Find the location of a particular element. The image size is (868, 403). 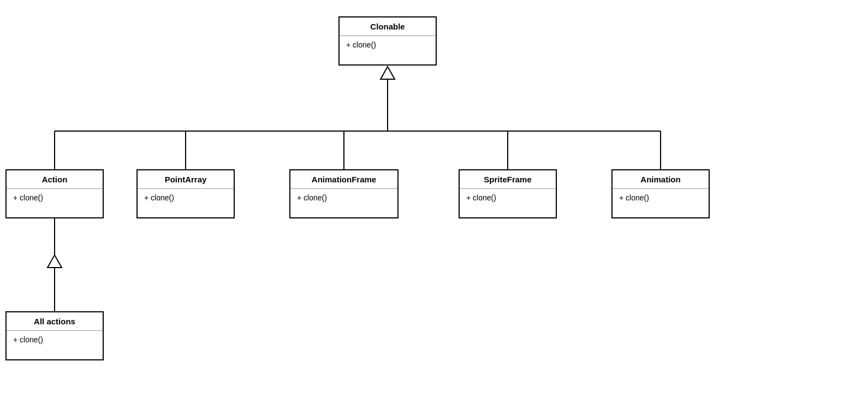

clonable-class-name: Clonable is located at coordinates (388, 27).